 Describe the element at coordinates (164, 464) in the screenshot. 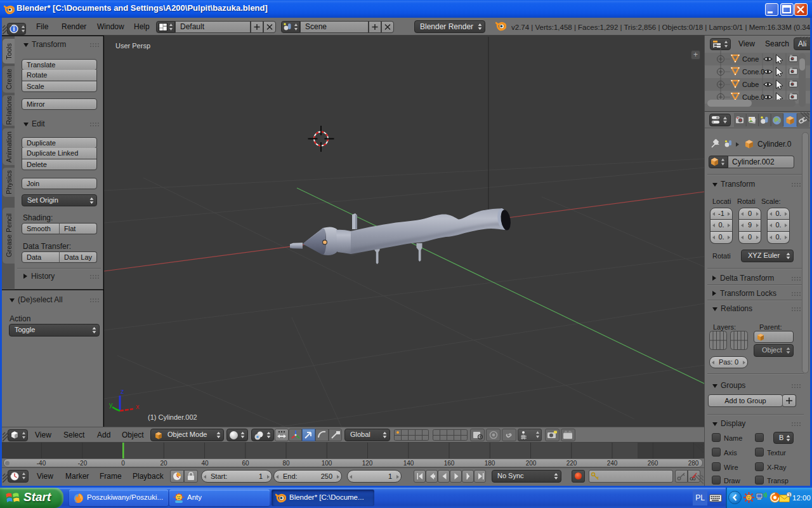

I see `svg-text: 20` at that location.